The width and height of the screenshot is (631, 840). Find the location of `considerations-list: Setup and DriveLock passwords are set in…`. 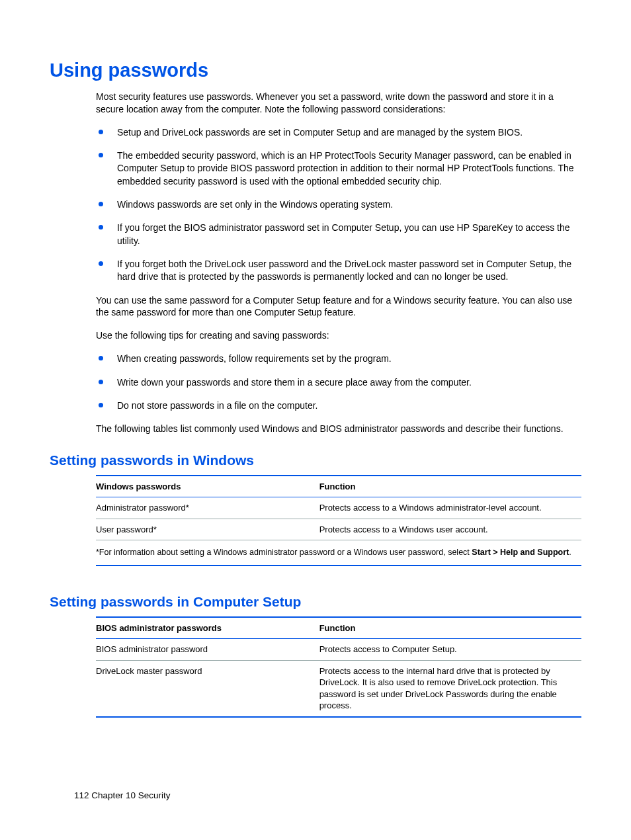

considerations-list: Setup and DriveLock passwords are set in… is located at coordinates (339, 205).